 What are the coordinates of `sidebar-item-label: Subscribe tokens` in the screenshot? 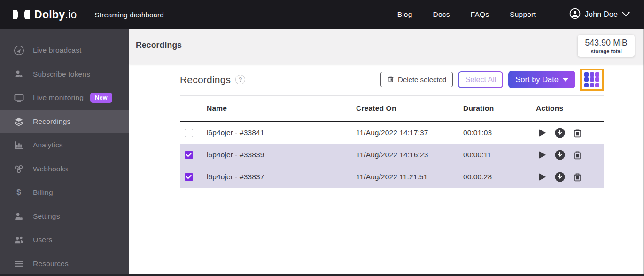 It's located at (62, 74).